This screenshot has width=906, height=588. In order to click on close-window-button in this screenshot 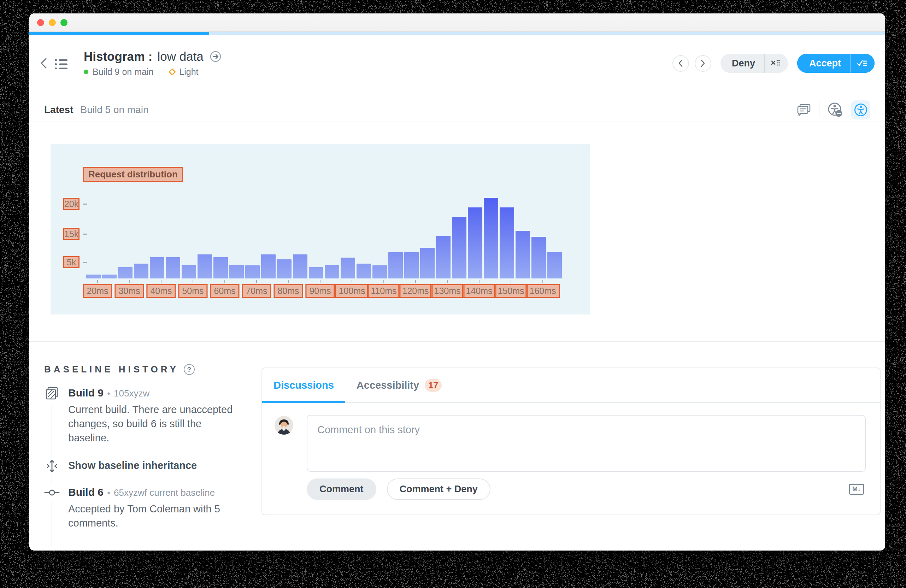, I will do `click(40, 23)`.